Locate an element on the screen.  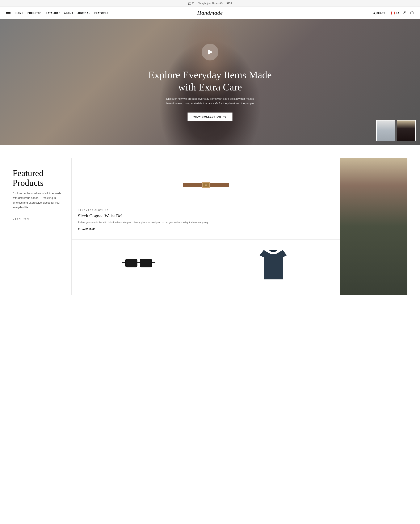
nav-item-about: ABOUT is located at coordinates (69, 13).